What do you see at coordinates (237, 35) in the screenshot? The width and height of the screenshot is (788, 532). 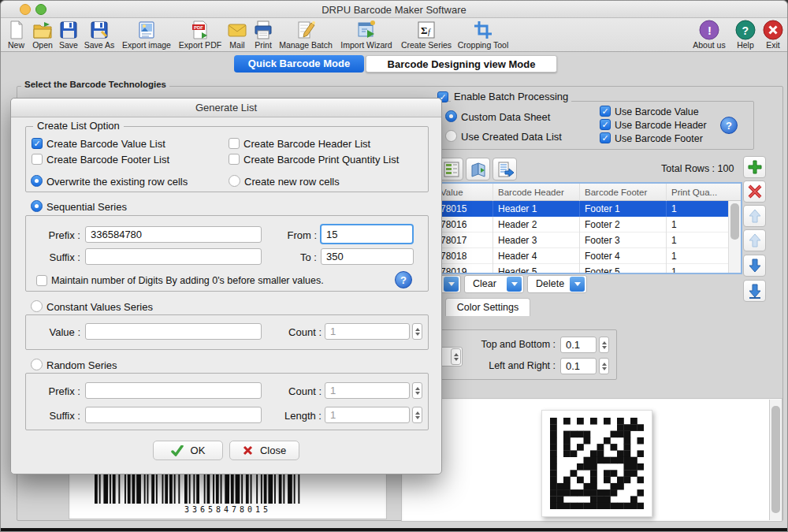 I see `mail-button: Mail` at bounding box center [237, 35].